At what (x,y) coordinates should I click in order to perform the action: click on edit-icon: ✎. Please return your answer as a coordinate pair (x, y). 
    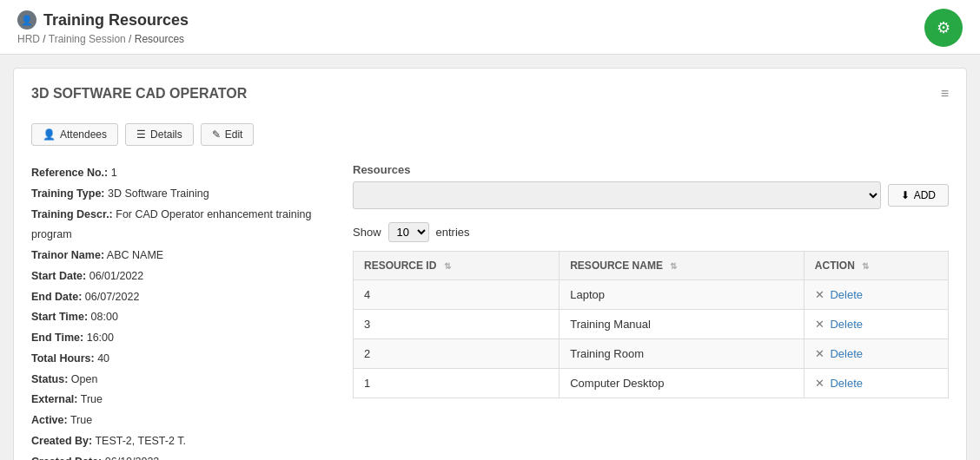
    Looking at the image, I should click on (216, 135).